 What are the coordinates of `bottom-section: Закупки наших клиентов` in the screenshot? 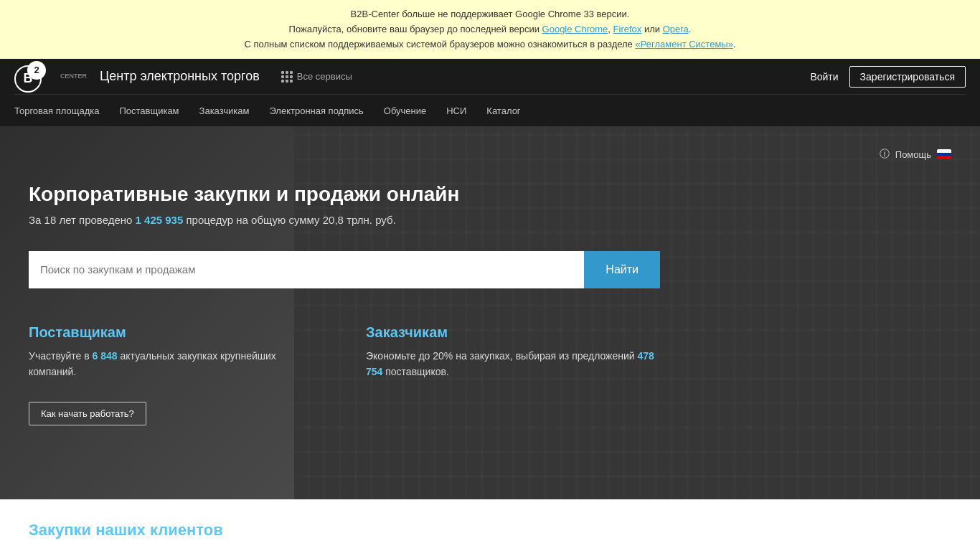 It's located at (490, 525).